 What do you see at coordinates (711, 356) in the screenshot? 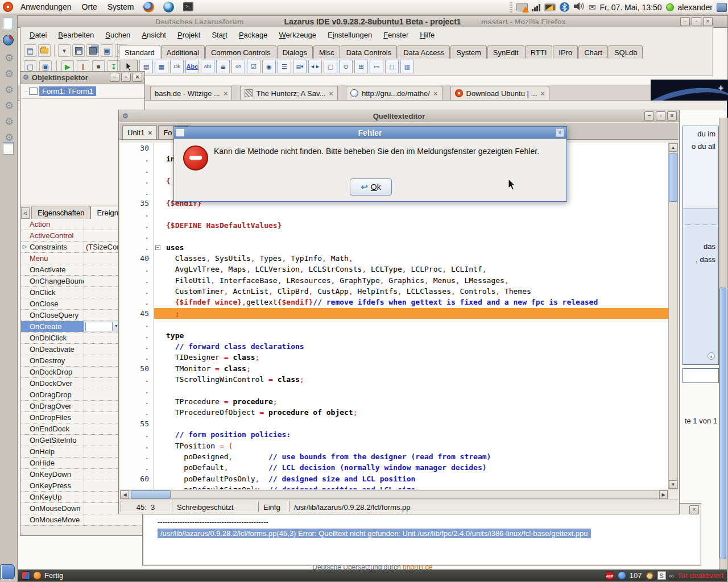
I see `scroll-to-top-icon: ▴` at bounding box center [711, 356].